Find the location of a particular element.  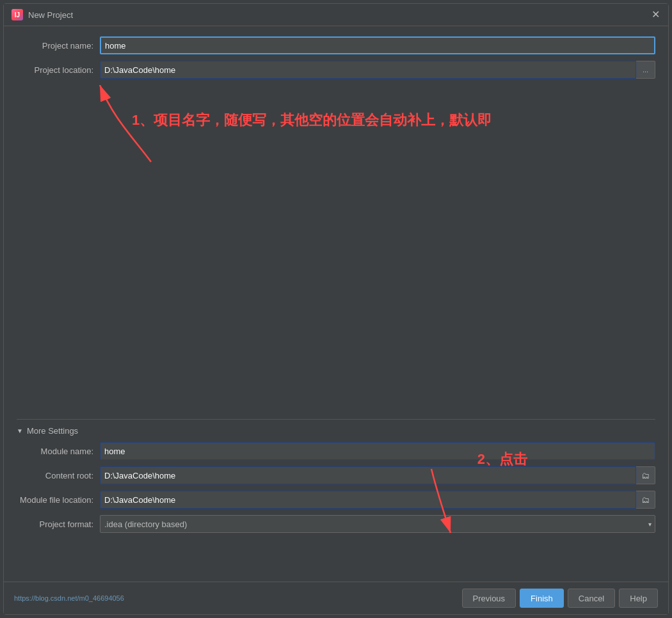

project-name-label: Project name: is located at coordinates (58, 46).